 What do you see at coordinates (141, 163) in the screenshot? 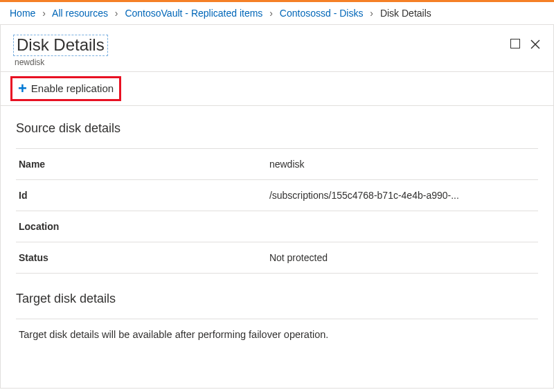
I see `prop-label-name: Name` at bounding box center [141, 163].